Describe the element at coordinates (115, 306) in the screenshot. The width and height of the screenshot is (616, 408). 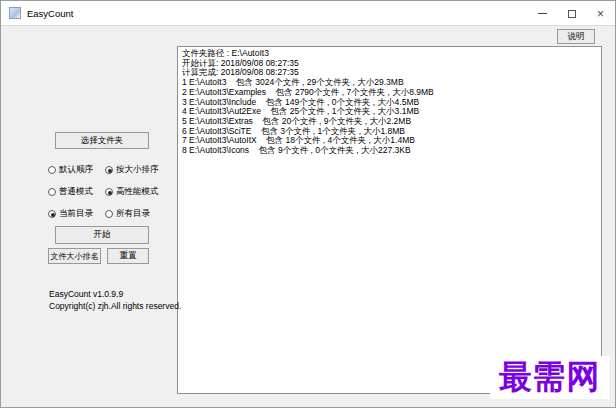
I see `copyright-label: Copyright(c) zjh.All rights reserved.` at that location.